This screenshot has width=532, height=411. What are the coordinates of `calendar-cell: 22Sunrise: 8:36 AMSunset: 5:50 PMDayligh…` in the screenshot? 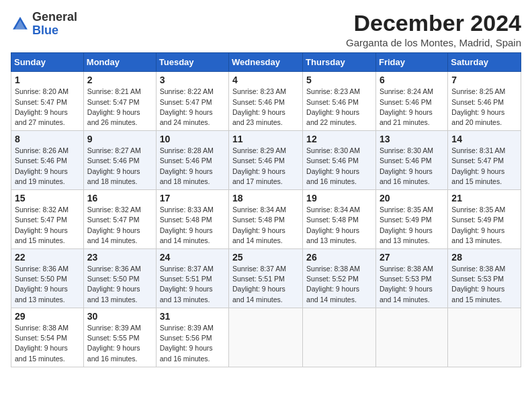 It's located at (48, 279).